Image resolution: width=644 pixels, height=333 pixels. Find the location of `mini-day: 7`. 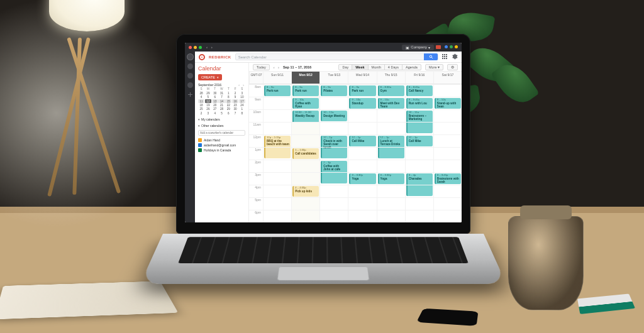

mini-day: 7 is located at coordinates (221, 97).